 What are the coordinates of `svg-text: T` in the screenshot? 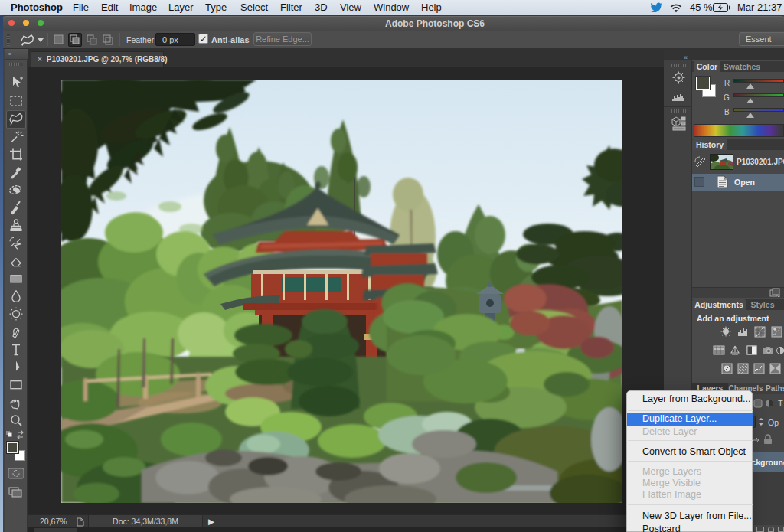 It's located at (781, 403).